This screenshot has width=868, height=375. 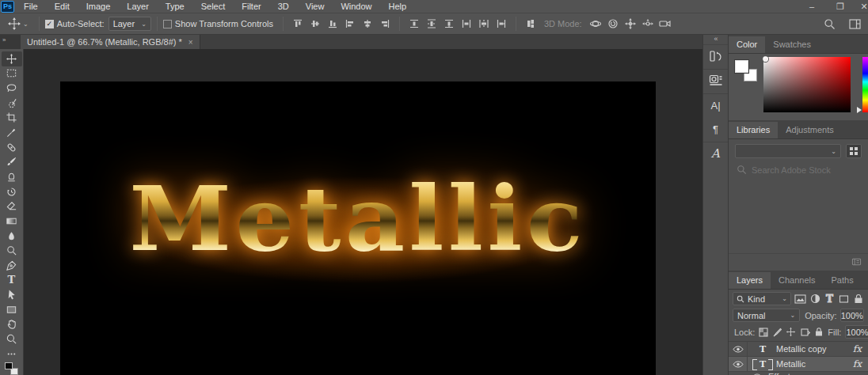 What do you see at coordinates (356, 6) in the screenshot?
I see `menu-window: Window` at bounding box center [356, 6].